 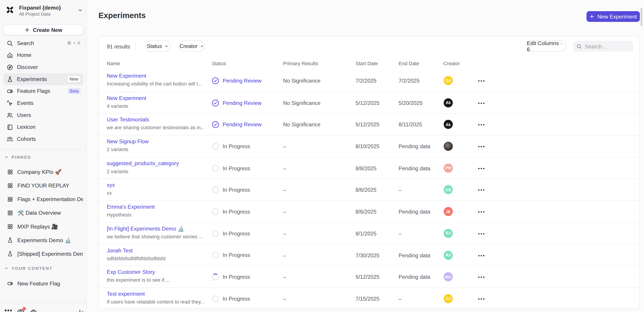 I want to click on creator-avatar: DJ, so click(x=448, y=299).